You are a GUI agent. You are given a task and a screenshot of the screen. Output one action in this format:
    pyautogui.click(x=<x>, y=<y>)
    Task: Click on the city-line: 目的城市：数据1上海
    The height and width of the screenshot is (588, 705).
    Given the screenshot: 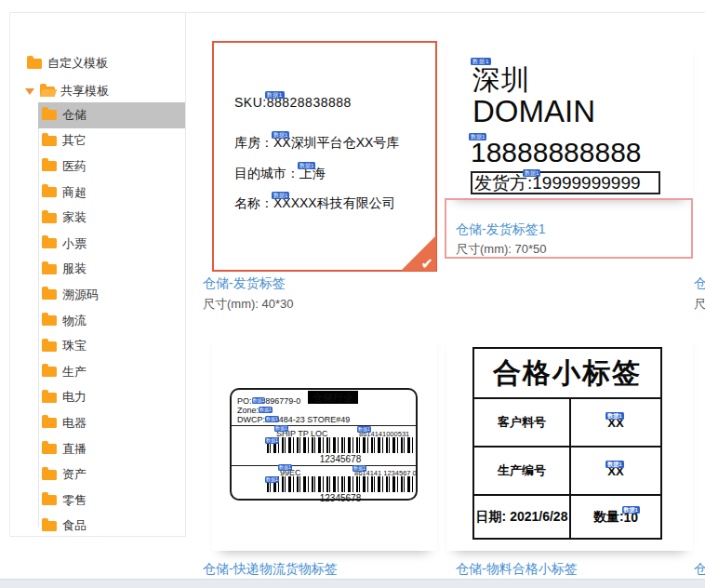 What is the action you would take?
    pyautogui.click(x=280, y=174)
    